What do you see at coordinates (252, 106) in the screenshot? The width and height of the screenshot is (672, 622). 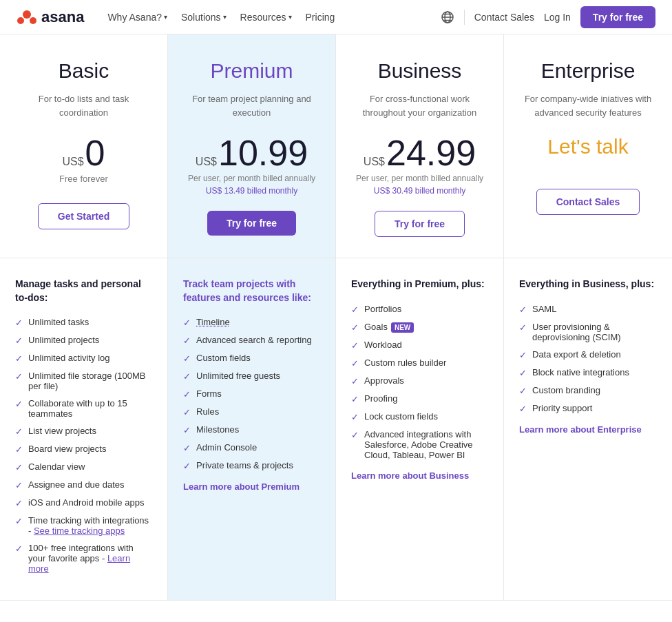 I see `plan-desc-premium: For team project planning and execution` at bounding box center [252, 106].